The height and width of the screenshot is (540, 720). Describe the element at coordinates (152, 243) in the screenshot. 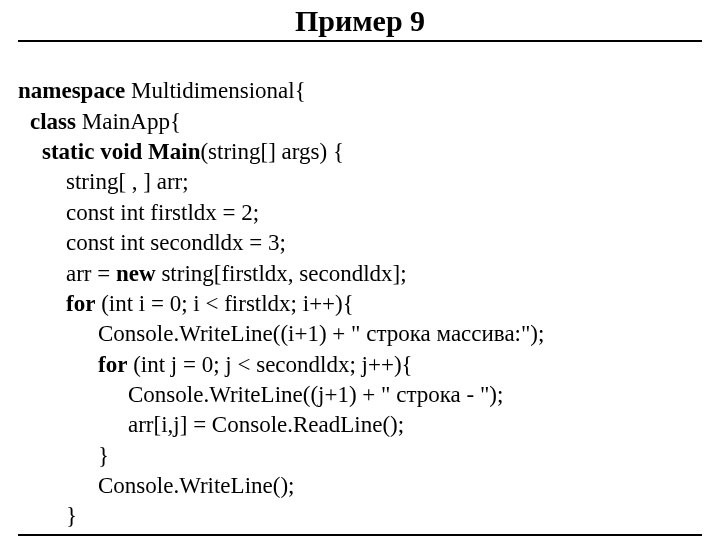

I see `code-line-6: const int secondldx = 3;` at that location.